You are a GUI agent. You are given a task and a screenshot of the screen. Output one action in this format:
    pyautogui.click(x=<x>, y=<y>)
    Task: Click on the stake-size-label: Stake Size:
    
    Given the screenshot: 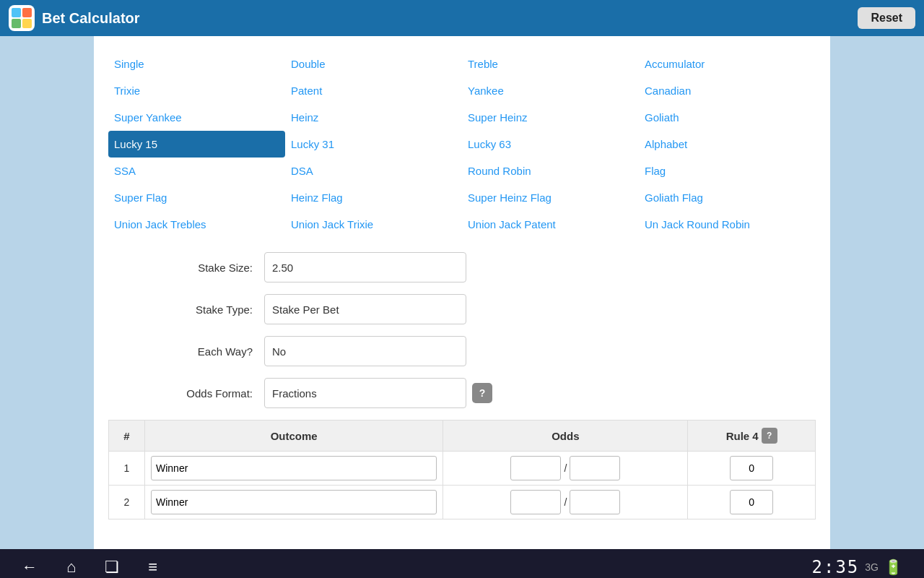 What is the action you would take?
    pyautogui.click(x=195, y=267)
    